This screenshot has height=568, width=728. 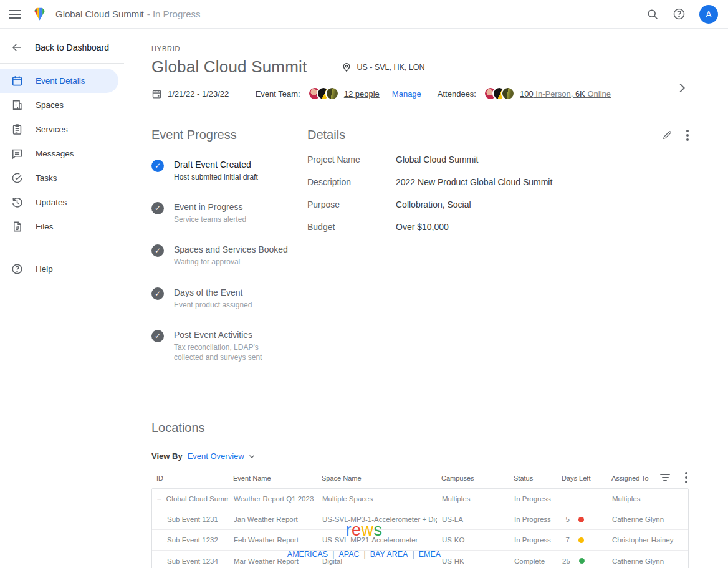 I want to click on progress-step: ✓ Post Event ActivitiesTax reconcilation…, so click(x=229, y=356).